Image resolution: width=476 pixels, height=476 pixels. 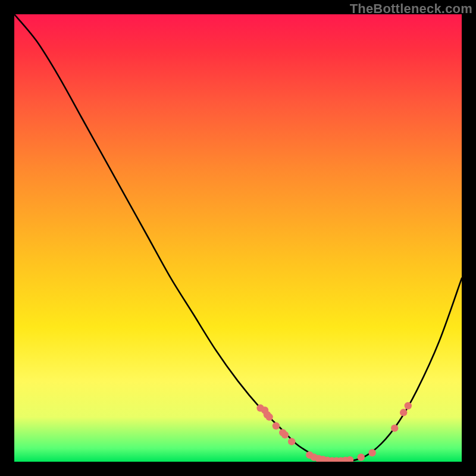 What do you see at coordinates (334, 432) in the screenshot?
I see `marker-group` at bounding box center [334, 432].